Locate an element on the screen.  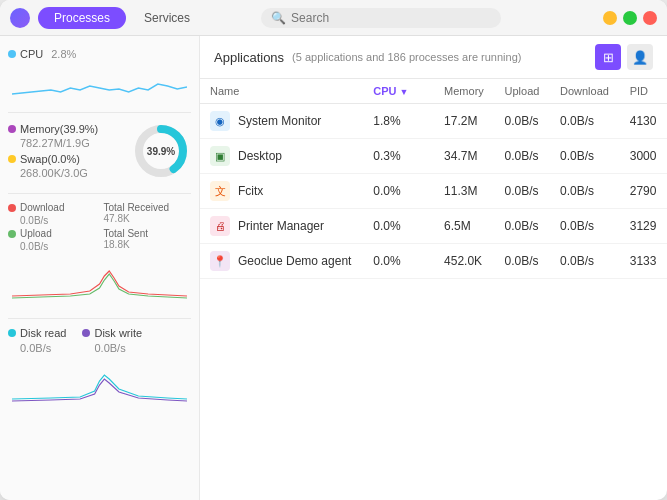
app-icon-printer: 🖨 is located at coordinates (220, 226).